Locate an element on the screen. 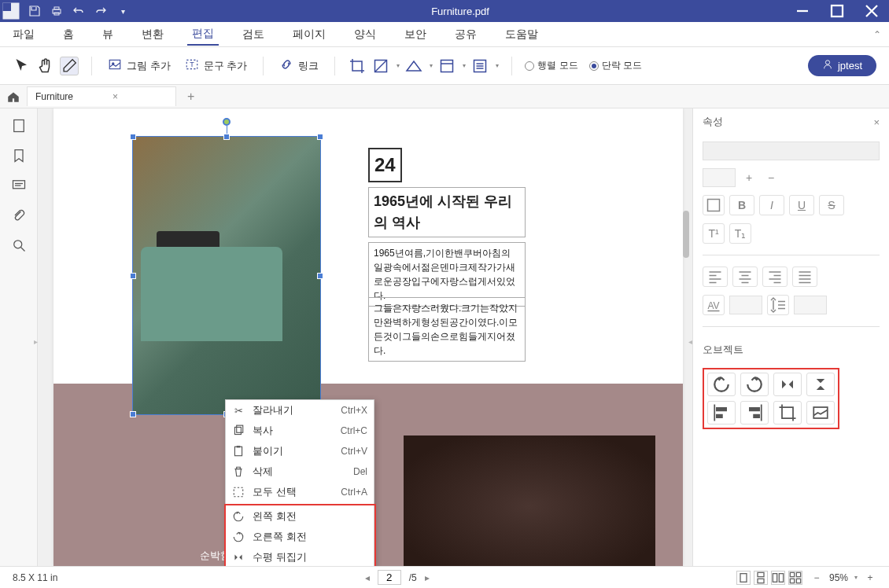  zoom-level: 95% is located at coordinates (839, 578).